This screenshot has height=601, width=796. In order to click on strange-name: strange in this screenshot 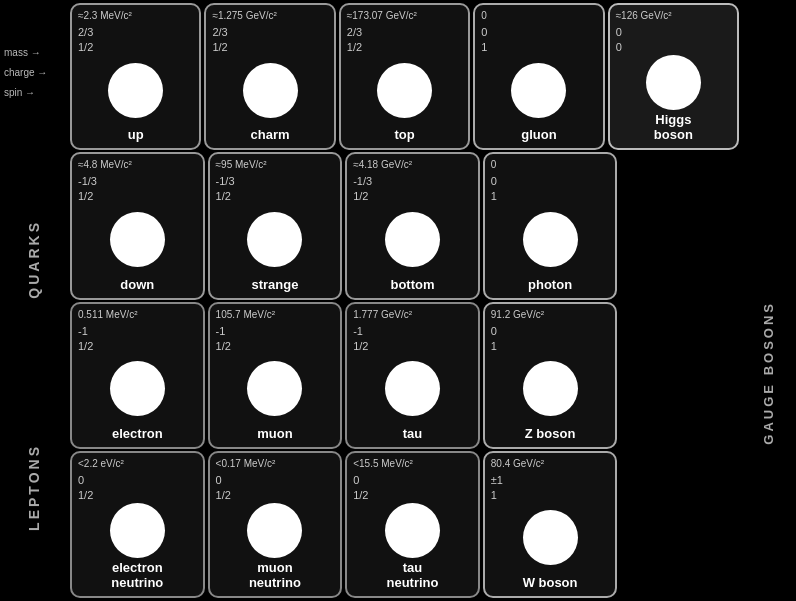, I will do `click(276, 284)`.